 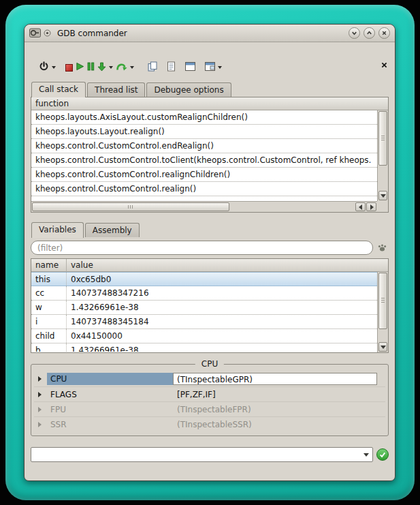 What do you see at coordinates (69, 68) in the screenshot?
I see `stop-button` at bounding box center [69, 68].